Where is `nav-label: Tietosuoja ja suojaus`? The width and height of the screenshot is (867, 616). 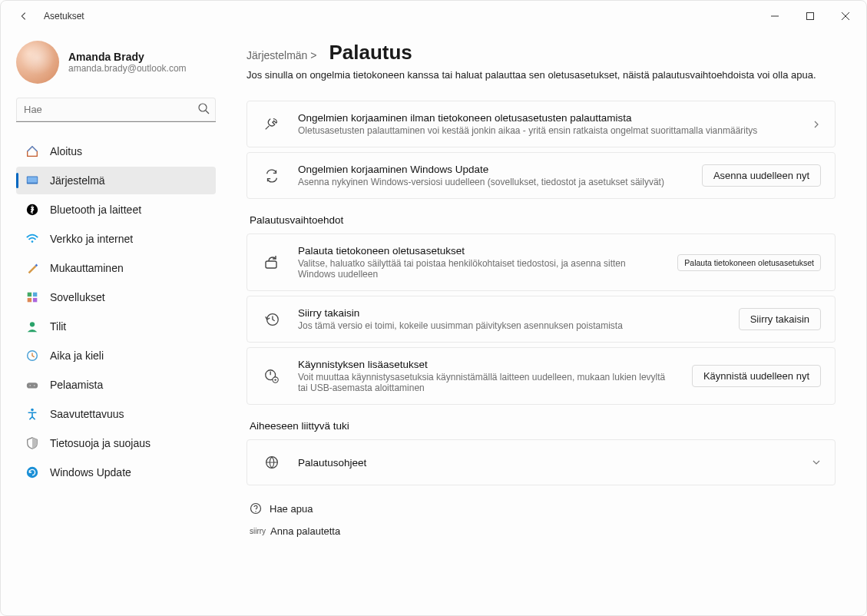 nav-label: Tietosuoja ja suojaus is located at coordinates (100, 443).